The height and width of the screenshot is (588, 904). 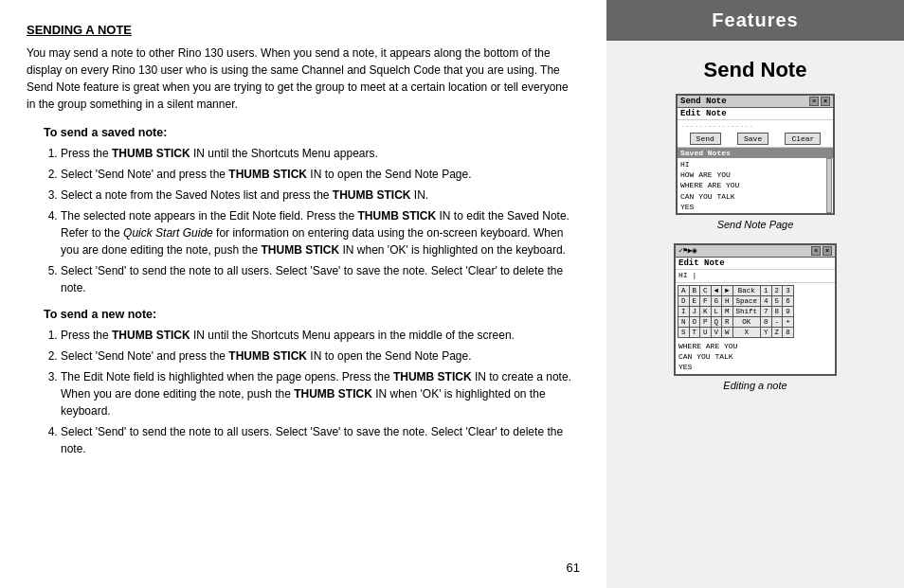 I want to click on send-note-titlebar-label: Send Note, so click(x=703, y=101).